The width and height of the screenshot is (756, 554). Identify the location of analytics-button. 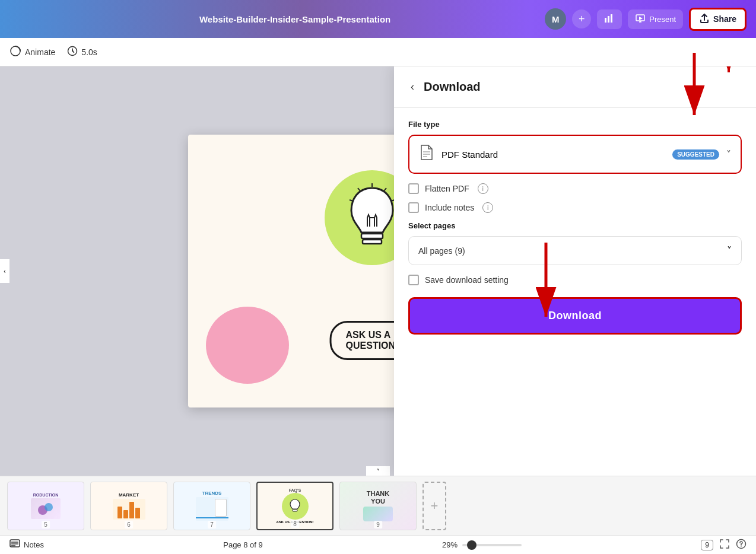
(609, 19).